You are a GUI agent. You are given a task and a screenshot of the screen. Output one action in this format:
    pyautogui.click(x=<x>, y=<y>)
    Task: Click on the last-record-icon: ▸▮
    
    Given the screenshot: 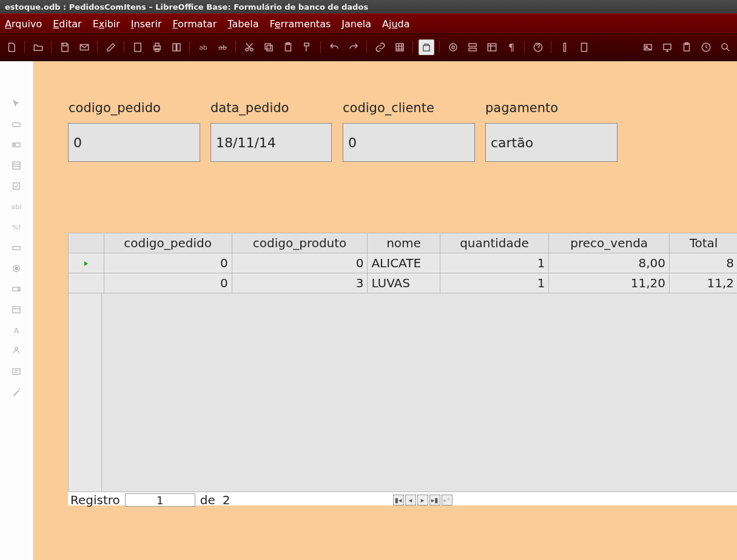 What is the action you would take?
    pyautogui.click(x=435, y=500)
    